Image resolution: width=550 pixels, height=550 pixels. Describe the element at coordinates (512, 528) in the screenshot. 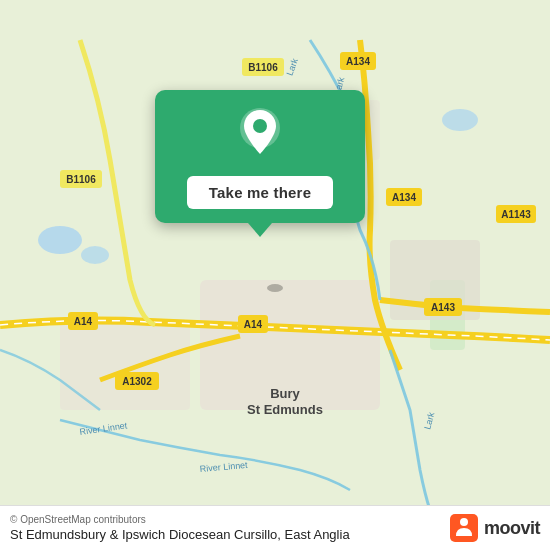

I see `moovit-brand-text: moovit` at that location.